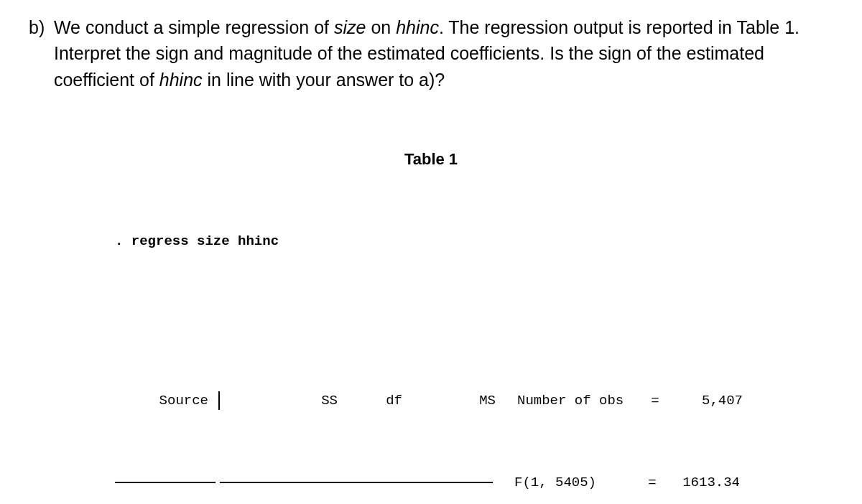 This screenshot has width=862, height=504. What do you see at coordinates (655, 401) in the screenshot?
I see `stat-nobs-eq: =` at bounding box center [655, 401].